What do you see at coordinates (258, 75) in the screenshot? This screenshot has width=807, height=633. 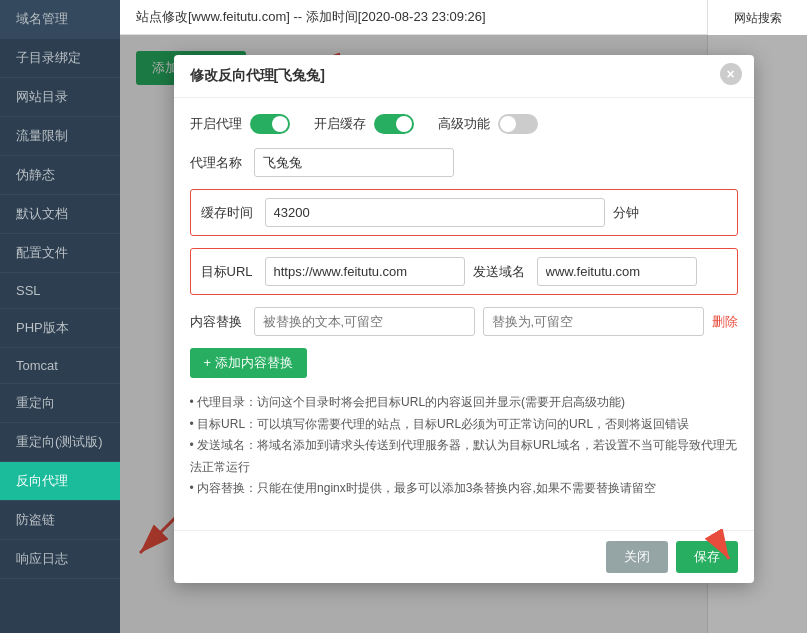 I see `modal-title: 修改反向代理[飞兔兔]` at bounding box center [258, 75].